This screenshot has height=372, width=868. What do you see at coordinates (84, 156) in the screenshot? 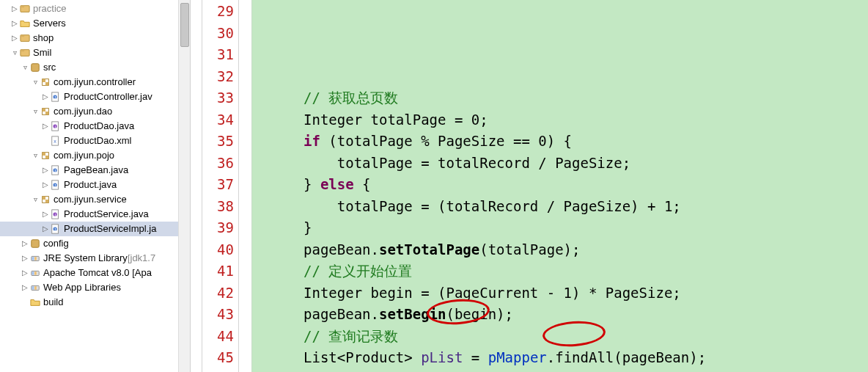
I see `tree-label: com.jiyun.pojo` at bounding box center [84, 156].